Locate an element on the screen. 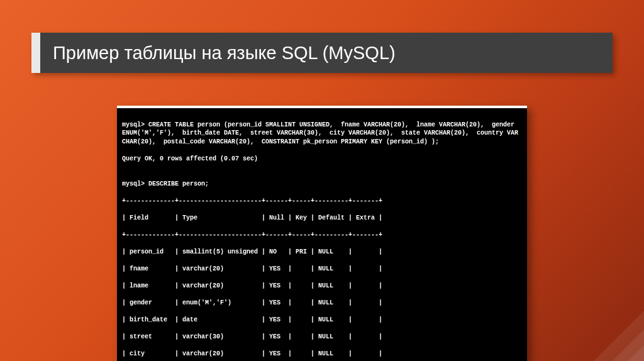 The height and width of the screenshot is (361, 644). table-header: | Field | Type | Null | Key | Default | … is located at coordinates (322, 218).